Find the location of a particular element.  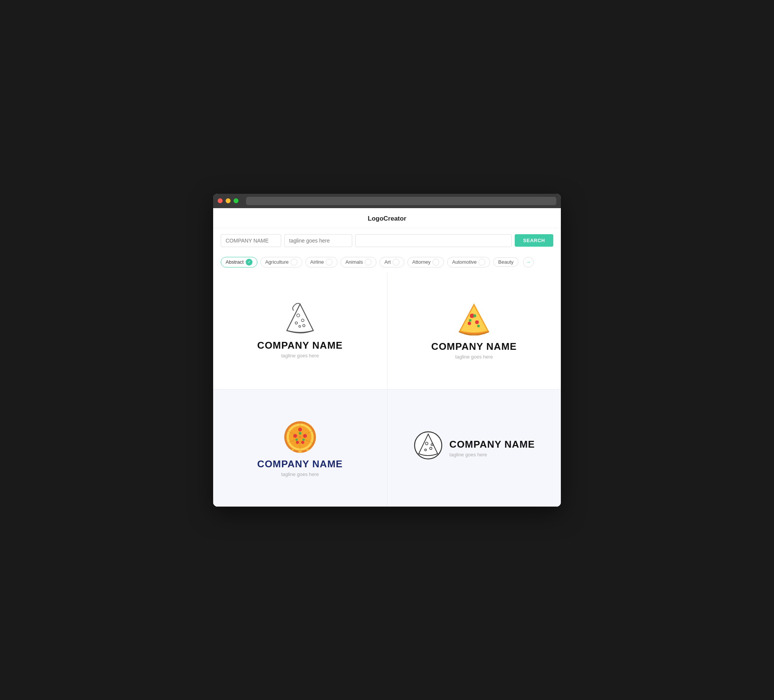

filter-automotive-label: Automotive is located at coordinates (464, 262).